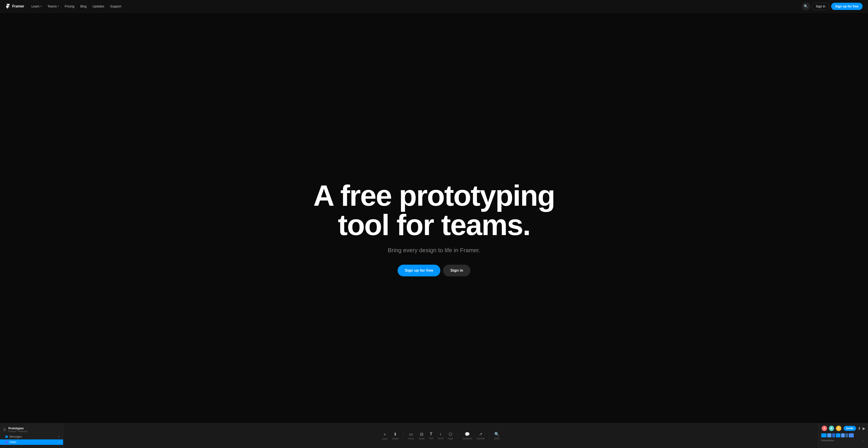 The height and width of the screenshot is (448, 868). Describe the element at coordinates (403, 436) in the screenshot. I see `toolbar-separator` at that location.